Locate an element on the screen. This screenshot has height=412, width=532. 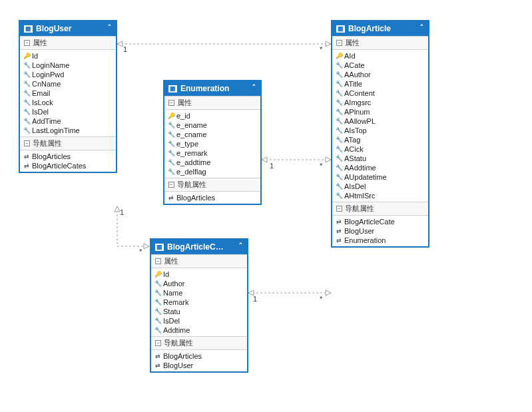
property: 🔧e_delflag is located at coordinates (212, 172).